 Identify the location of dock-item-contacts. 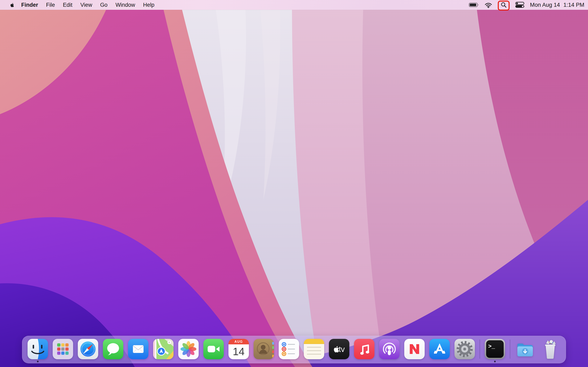
(264, 349).